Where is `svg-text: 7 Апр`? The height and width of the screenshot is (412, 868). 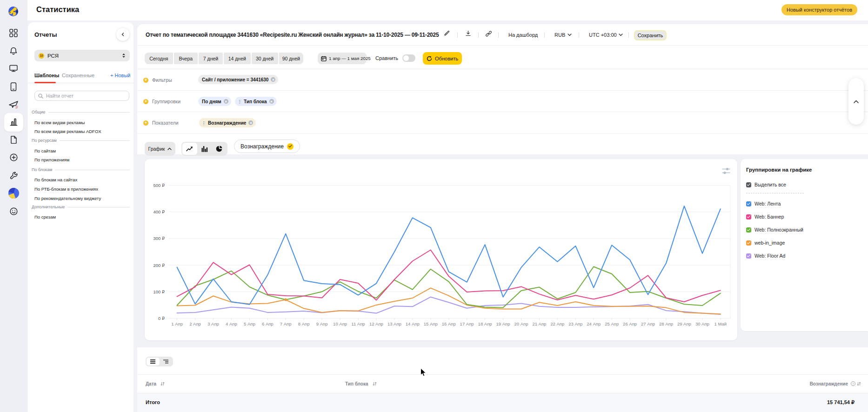
svg-text: 7 Апр is located at coordinates (286, 324).